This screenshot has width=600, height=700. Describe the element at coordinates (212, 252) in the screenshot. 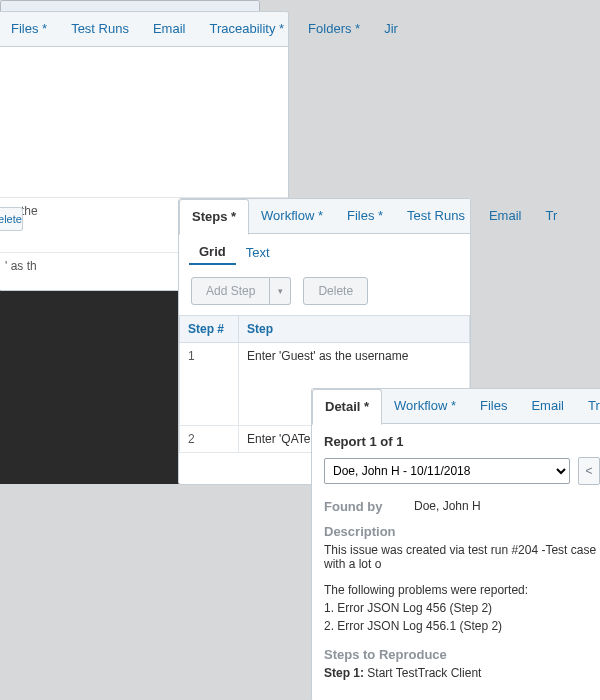

I see `subtab-grid: Grid` at that location.